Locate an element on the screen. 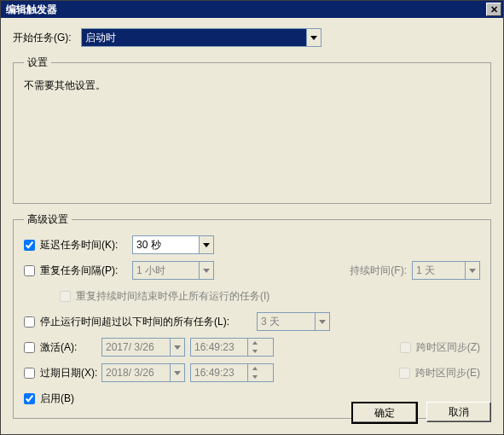 The width and height of the screenshot is (504, 435). repeat-interval-combo: 1 小时 is located at coordinates (173, 270).